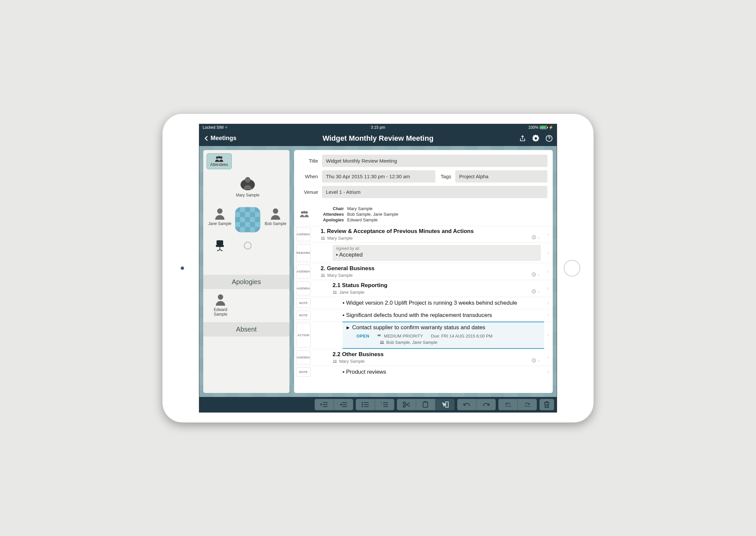 The image size is (756, 536). I want to click on note-item: NOTE Product reviews ‹, so click(423, 372).